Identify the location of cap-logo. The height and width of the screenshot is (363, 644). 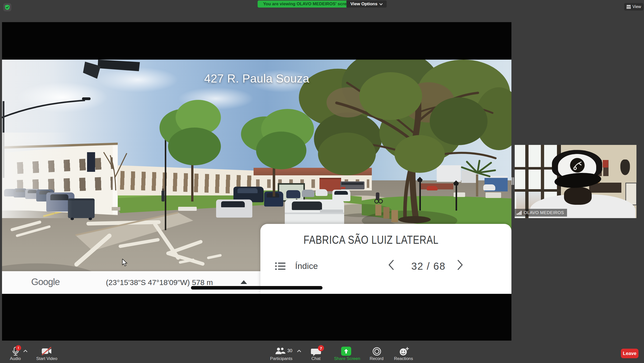
(577, 165).